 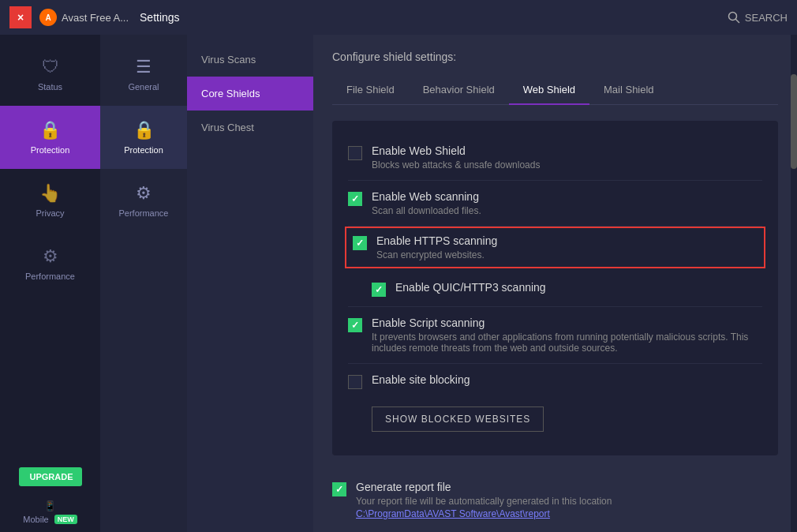 What do you see at coordinates (434, 17) in the screenshot?
I see `window-title: Settings` at bounding box center [434, 17].